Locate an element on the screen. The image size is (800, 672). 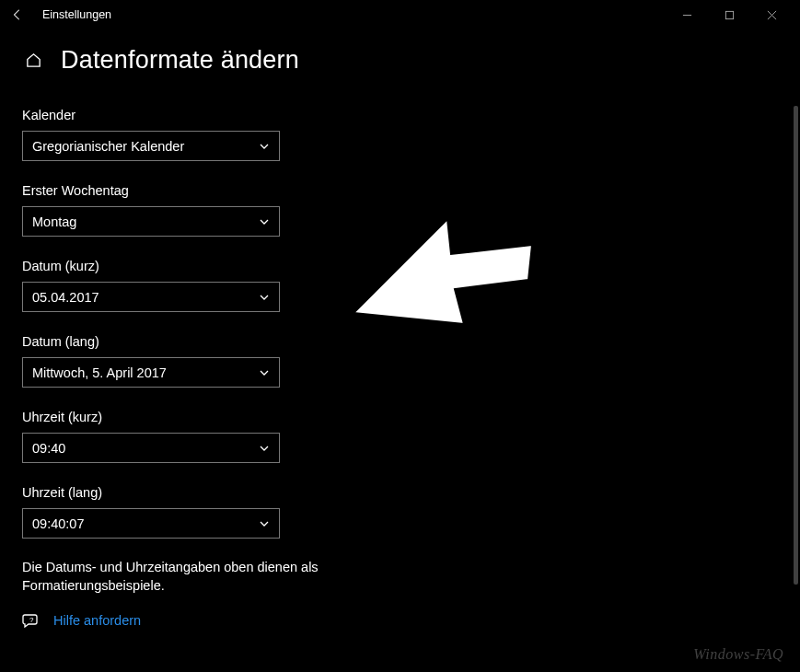
first-day-value: Montag is located at coordinates (54, 222).